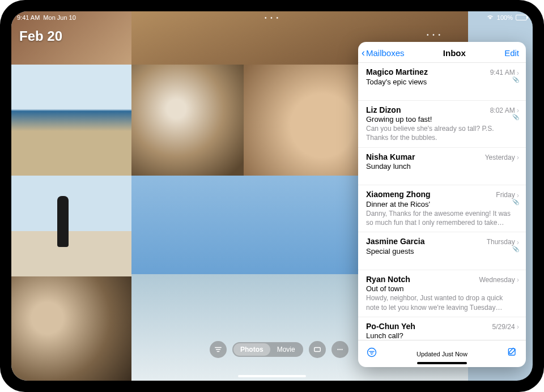  What do you see at coordinates (504, 73) in the screenshot?
I see `mail-time: 9:41 AM ›` at bounding box center [504, 73].